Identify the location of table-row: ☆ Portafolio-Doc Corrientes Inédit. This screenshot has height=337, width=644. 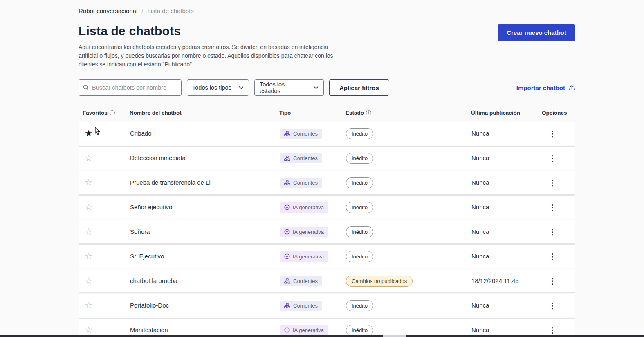
(327, 305).